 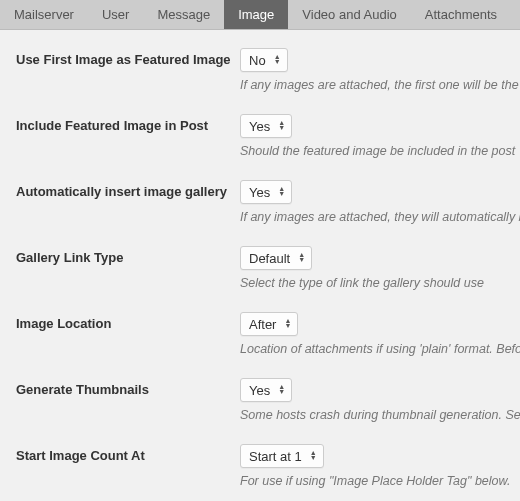 I want to click on select-auto-gallery: Yes ▲▼, so click(x=266, y=192).